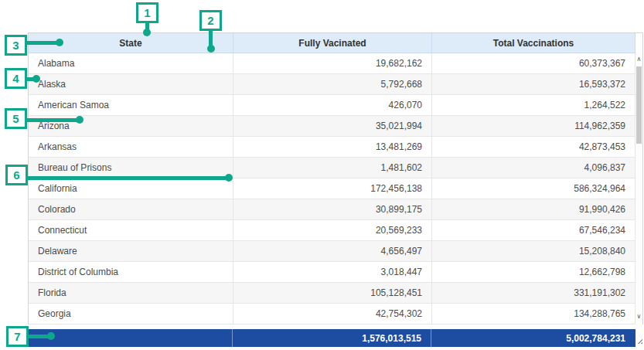 This screenshot has height=350, width=644. Describe the element at coordinates (130, 338) in the screenshot. I see `totals-state-cell` at that location.